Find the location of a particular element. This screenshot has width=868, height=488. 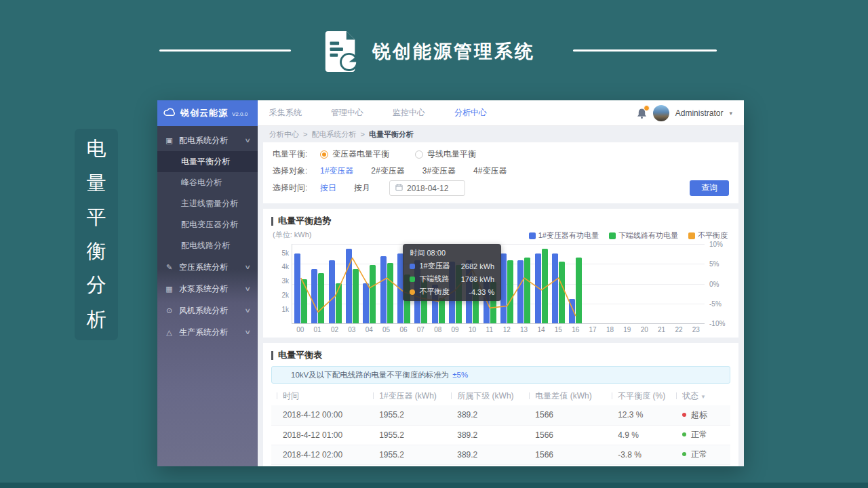

cell-4: 12.3 % is located at coordinates (639, 415).